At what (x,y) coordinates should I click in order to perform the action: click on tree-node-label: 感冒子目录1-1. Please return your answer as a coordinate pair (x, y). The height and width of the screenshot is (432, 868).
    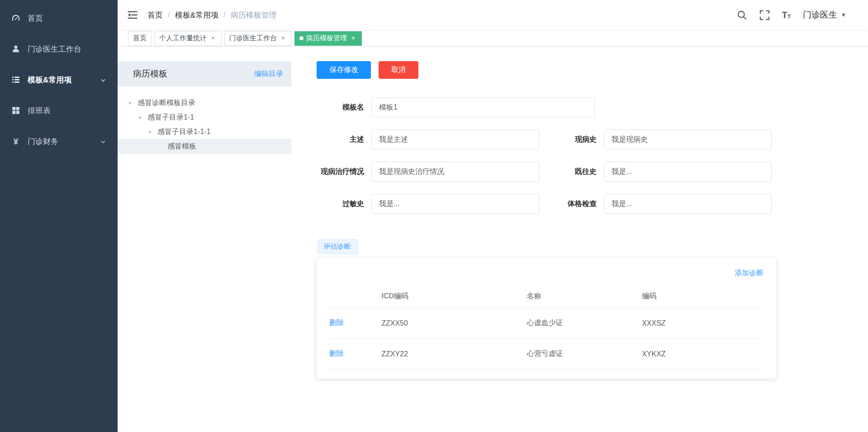
    Looking at the image, I should click on (171, 118).